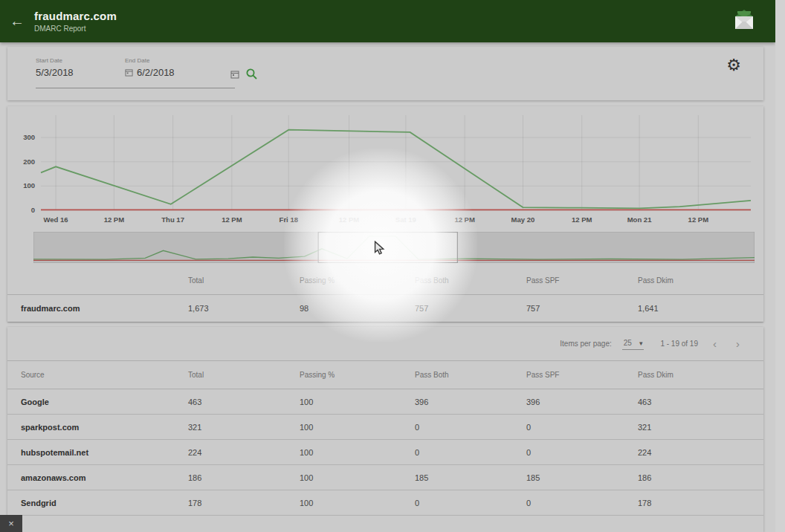 Image resolution: width=785 pixels, height=532 pixels. I want to click on row-value: 224, so click(700, 452).